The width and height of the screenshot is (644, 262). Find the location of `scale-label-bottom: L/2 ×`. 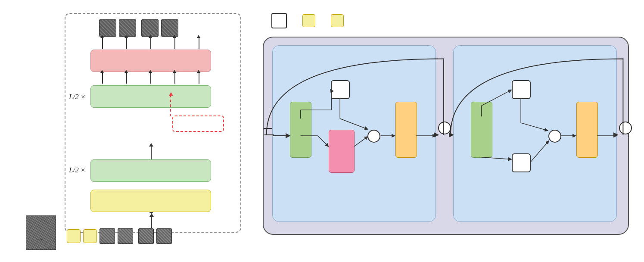

scale-label-bottom: L/2 × is located at coordinates (77, 170).